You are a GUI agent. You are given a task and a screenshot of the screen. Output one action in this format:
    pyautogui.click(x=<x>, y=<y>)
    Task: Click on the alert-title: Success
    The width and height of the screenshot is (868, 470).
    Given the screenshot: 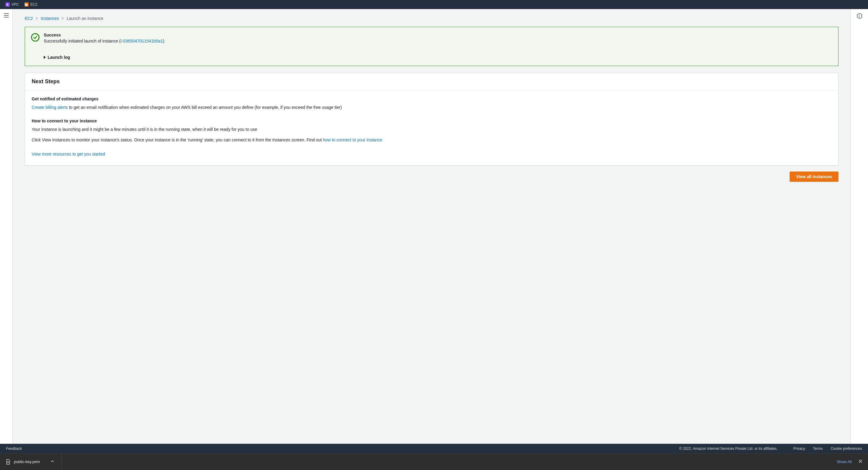 What is the action you would take?
    pyautogui.click(x=438, y=35)
    